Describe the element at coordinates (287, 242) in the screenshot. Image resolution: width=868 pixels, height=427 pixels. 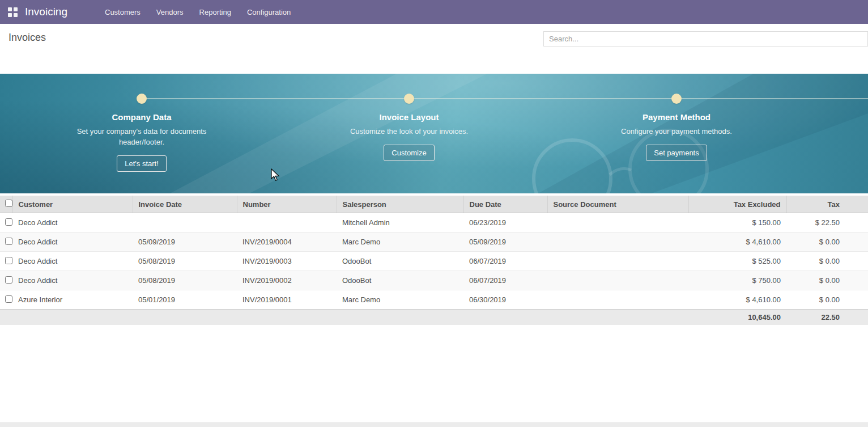
I see `cell-number: INV/2019/0004` at that location.